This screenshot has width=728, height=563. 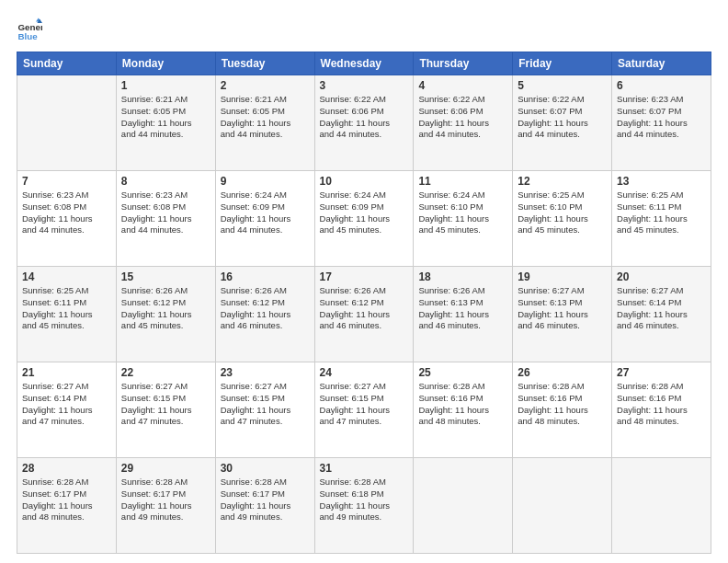 What do you see at coordinates (662, 118) in the screenshot?
I see `day-info: Sunrise: 6:23 AM Sunset: 6:07 PM Dayligh…` at bounding box center [662, 118].